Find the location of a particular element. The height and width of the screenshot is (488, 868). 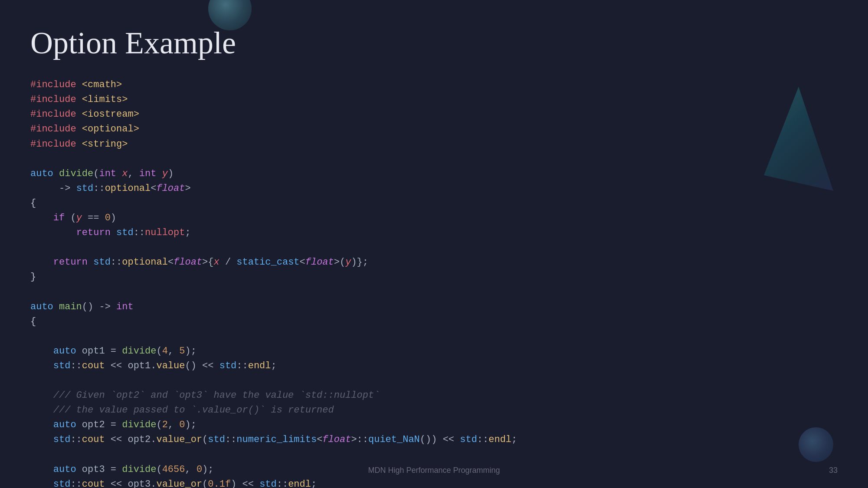

footer-text: MDN High Performance Programming is located at coordinates (434, 470).